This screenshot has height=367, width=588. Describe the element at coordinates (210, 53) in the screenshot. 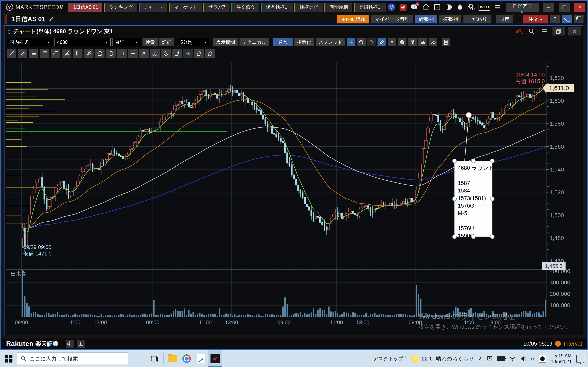

I see `draw-tool-eraser-all-icon` at that location.